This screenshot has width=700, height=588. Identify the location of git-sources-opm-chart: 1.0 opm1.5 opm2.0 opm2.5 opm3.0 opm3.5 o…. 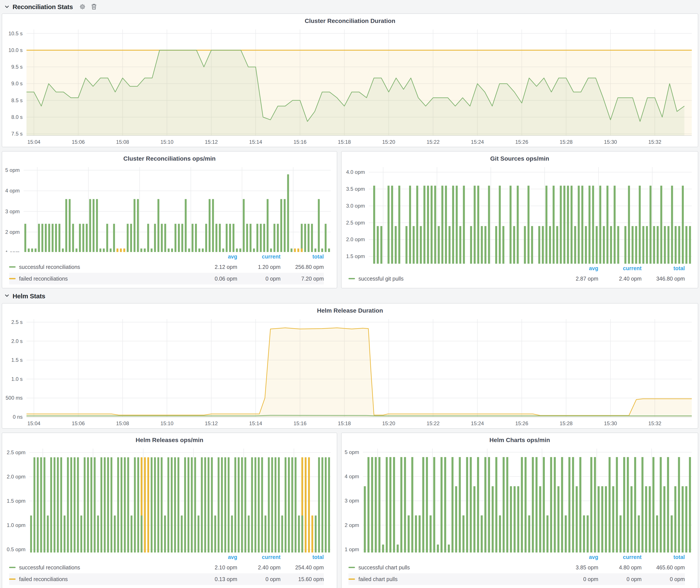
(520, 213).